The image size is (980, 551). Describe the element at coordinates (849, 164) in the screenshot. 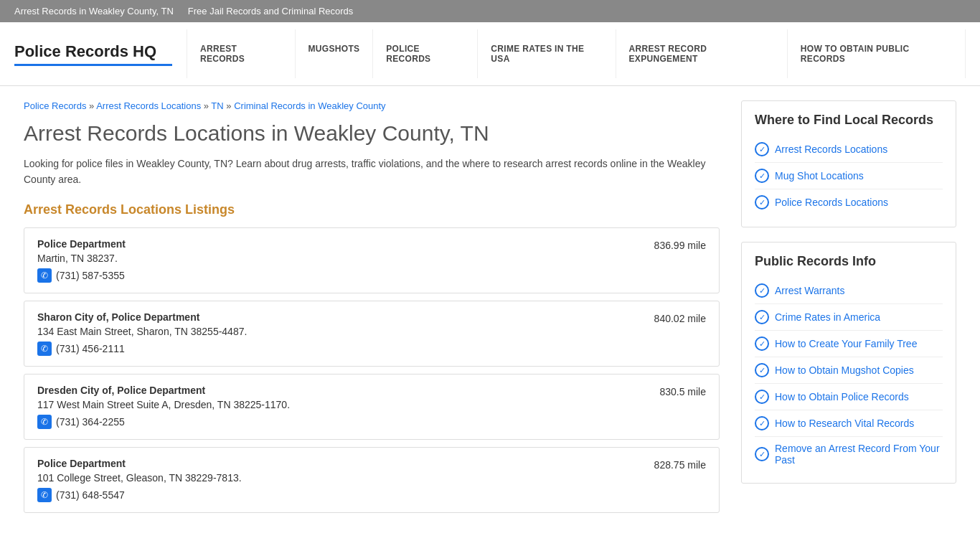

I see `sidebar-where-to-find: Where to Find Local Records ✓Arrest Reco…` at that location.